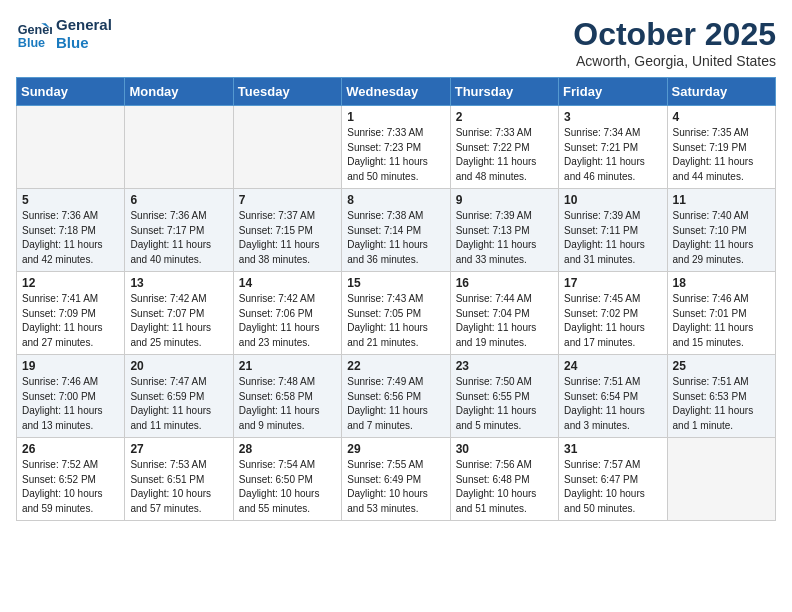 The width and height of the screenshot is (792, 612). What do you see at coordinates (504, 487) in the screenshot?
I see `day-info: Sunrise: 7:56 AM Sunset: 6:48 PM Dayligh…` at bounding box center [504, 487].